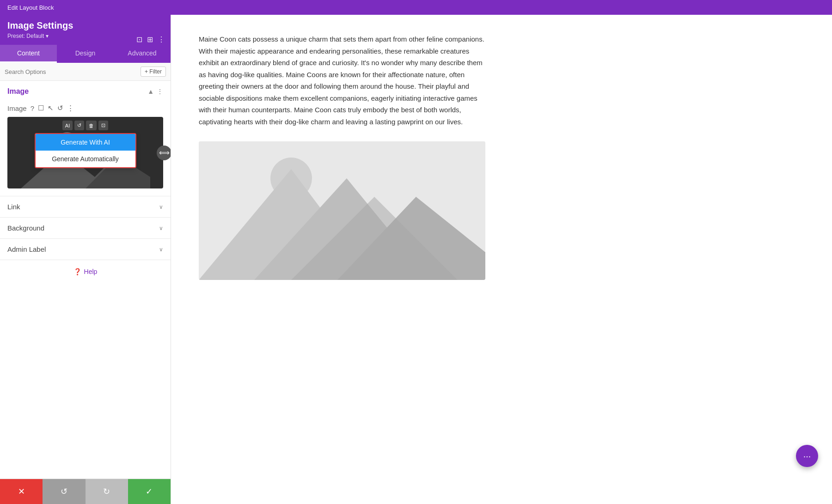  What do you see at coordinates (153, 72) in the screenshot?
I see `filter-button: + Filter` at bounding box center [153, 72].